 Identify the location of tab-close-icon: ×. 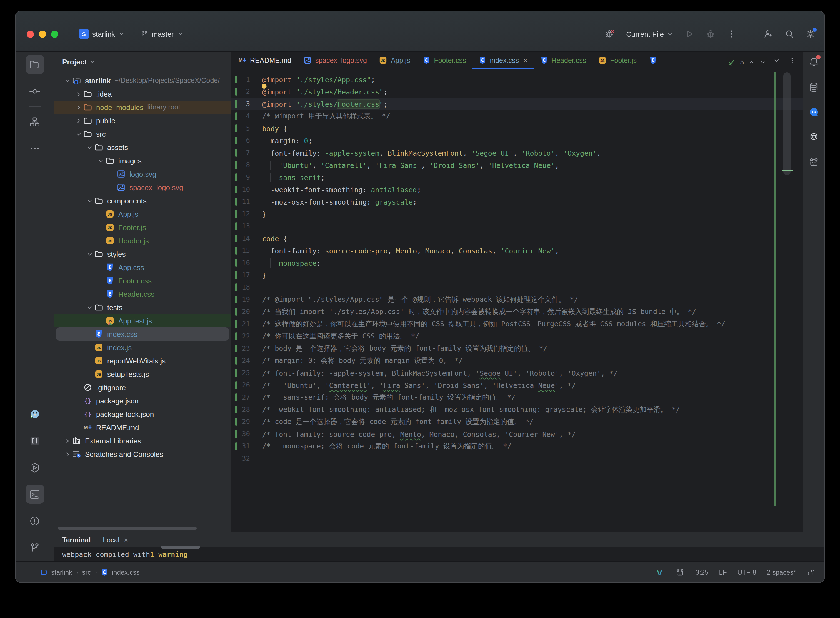
(525, 60).